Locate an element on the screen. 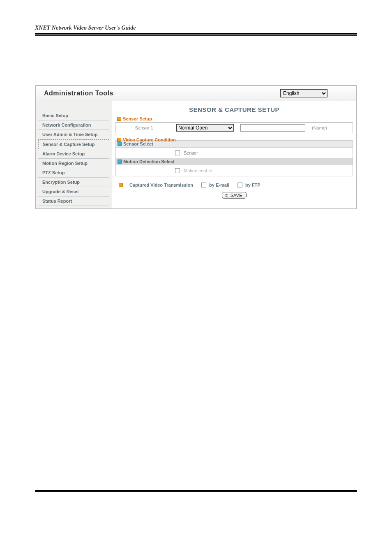 The width and height of the screenshot is (392, 555). admin-header: Administration Tools English is located at coordinates (196, 94).